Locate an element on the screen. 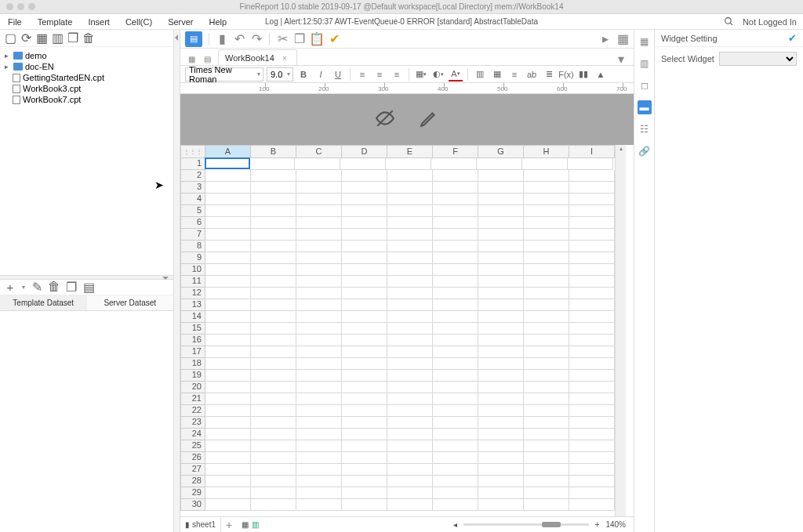  layout-icon: ▦ is located at coordinates (623, 39).